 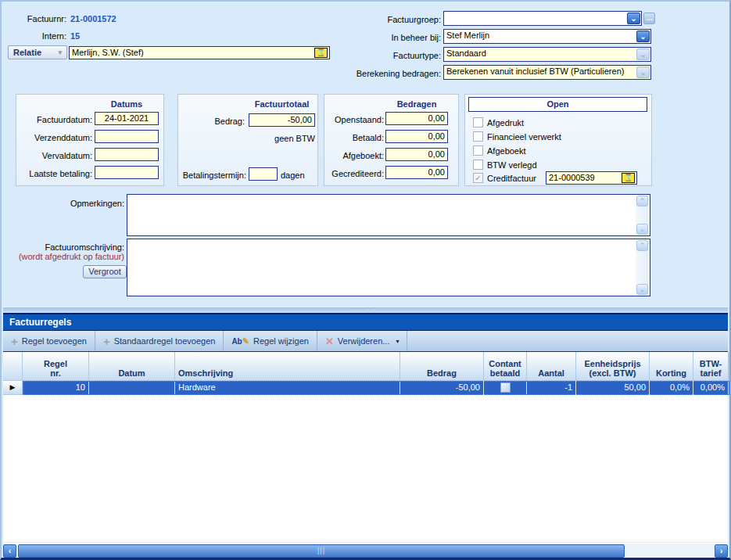 I want to click on gecrediteerd-field: 0,00, so click(x=417, y=172).